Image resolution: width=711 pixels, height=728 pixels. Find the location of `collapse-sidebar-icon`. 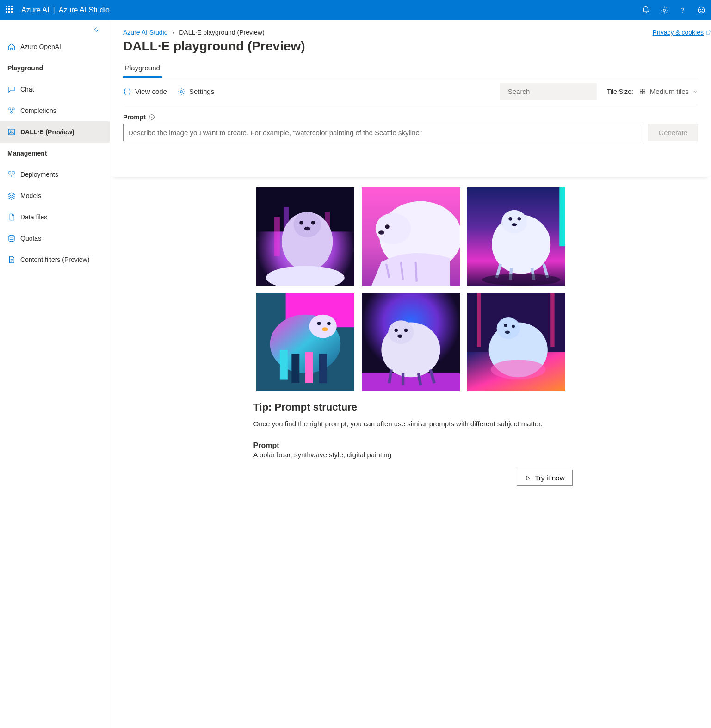

collapse-sidebar-icon is located at coordinates (97, 30).